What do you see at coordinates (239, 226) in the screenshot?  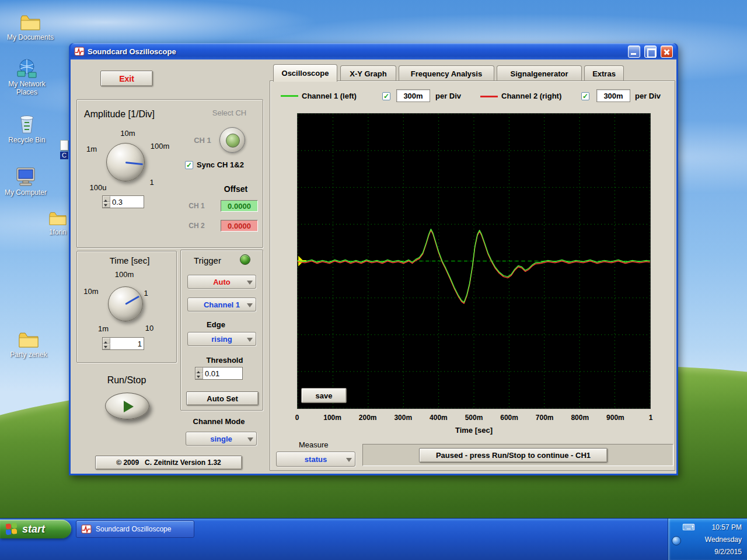 I see `offset-ch2-value: 0.0000` at bounding box center [239, 226].